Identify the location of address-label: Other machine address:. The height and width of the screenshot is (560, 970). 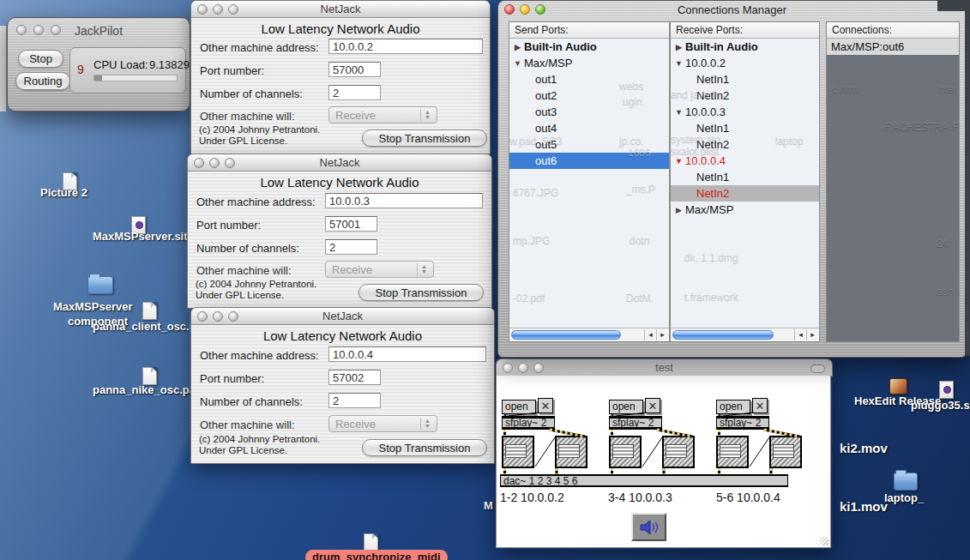
(259, 48).